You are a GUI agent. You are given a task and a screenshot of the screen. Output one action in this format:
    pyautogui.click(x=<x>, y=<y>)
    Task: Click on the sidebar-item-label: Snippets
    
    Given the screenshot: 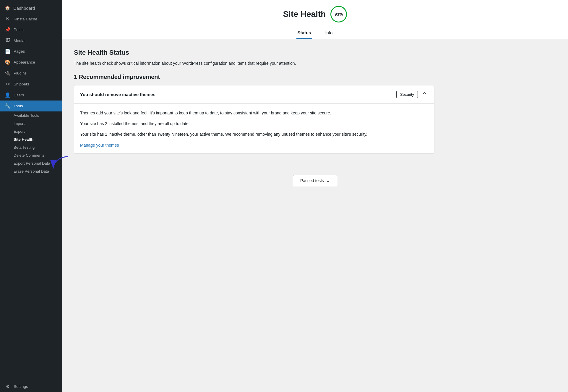 What is the action you would take?
    pyautogui.click(x=21, y=84)
    